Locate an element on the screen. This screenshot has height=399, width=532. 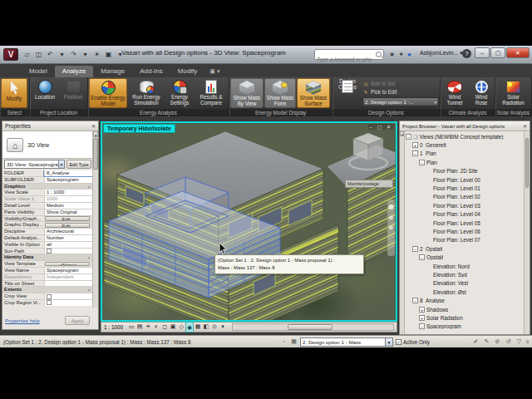
properties-header: Properties ✕ is located at coordinates (50, 126).